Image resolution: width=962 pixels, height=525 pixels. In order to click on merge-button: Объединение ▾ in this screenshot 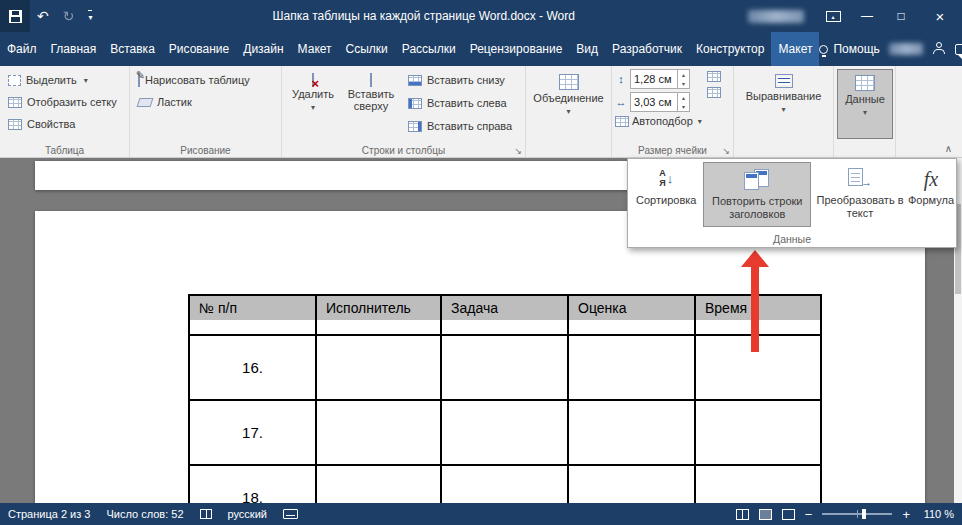, I will do `click(569, 104)`.